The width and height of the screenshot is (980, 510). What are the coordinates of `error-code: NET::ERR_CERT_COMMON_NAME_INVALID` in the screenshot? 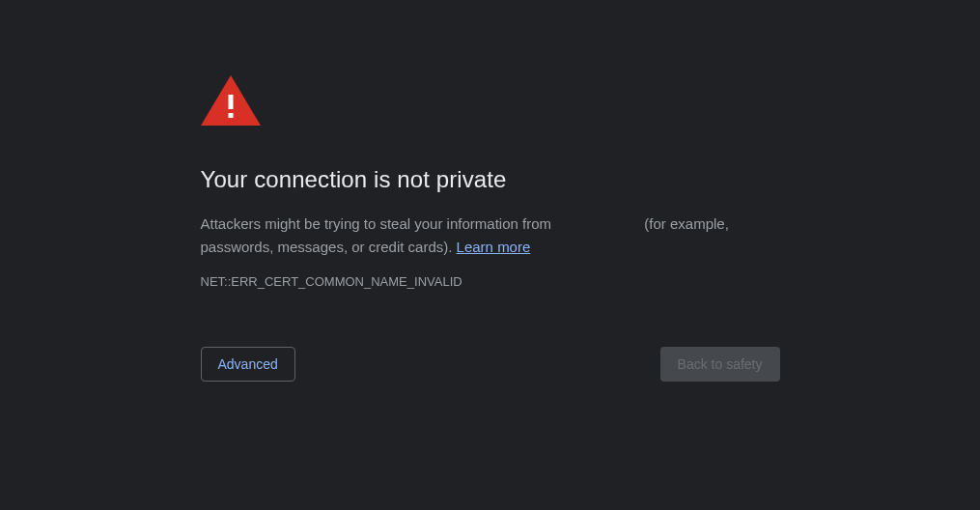 It's located at (490, 282).